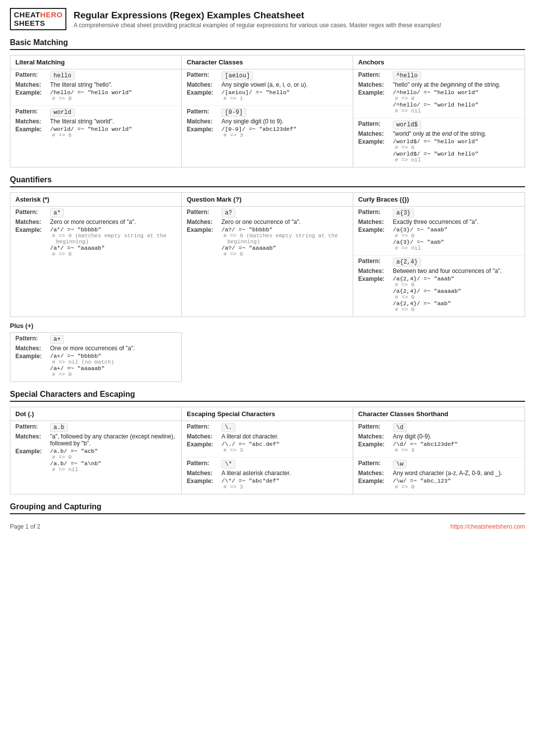  Describe the element at coordinates (91, 95) in the screenshot. I see `example-value: /hello/ =~ "hello world" # => 0` at that location.